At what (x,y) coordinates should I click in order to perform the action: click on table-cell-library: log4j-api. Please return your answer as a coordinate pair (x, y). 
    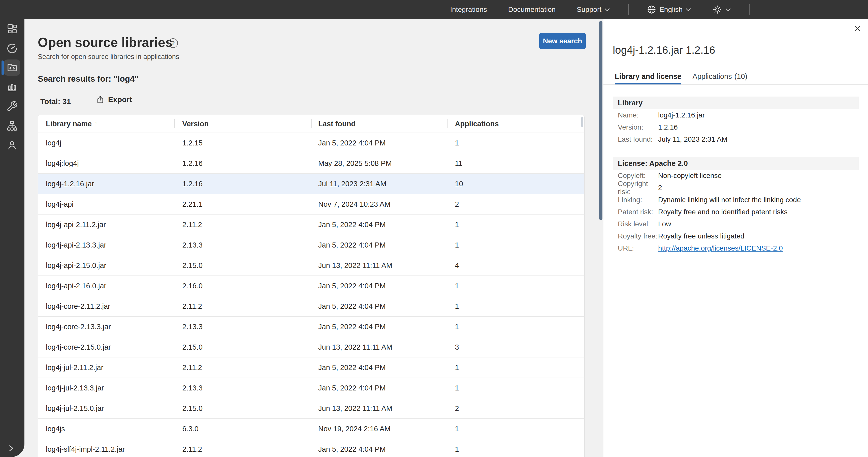
    Looking at the image, I should click on (106, 204).